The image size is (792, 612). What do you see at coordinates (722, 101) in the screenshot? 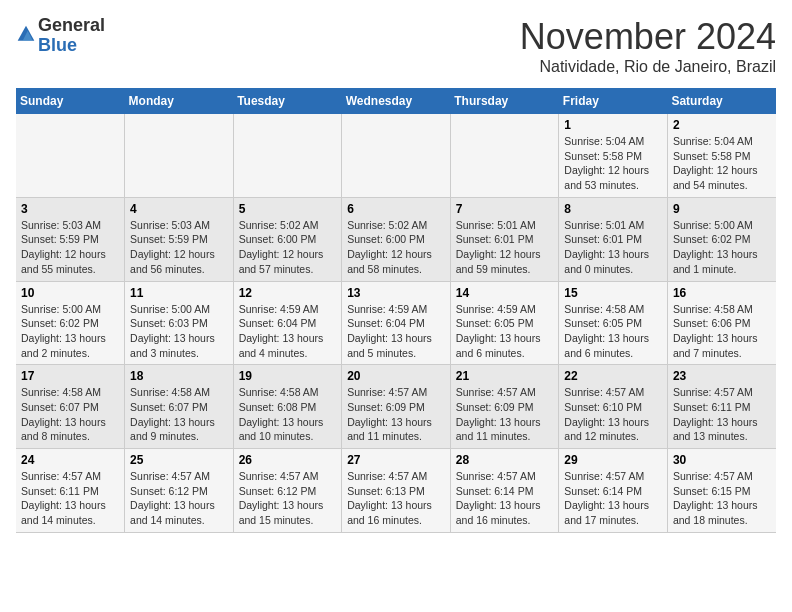
I see `header-day-saturday: Saturday` at bounding box center [722, 101].